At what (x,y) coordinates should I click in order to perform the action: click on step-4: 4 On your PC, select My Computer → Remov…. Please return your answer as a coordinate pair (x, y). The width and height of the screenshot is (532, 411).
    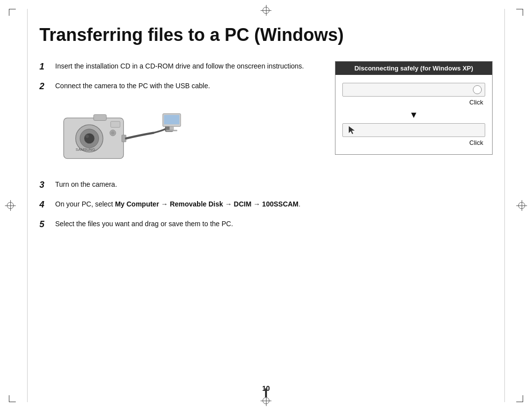
    Looking at the image, I should click on (172, 205).